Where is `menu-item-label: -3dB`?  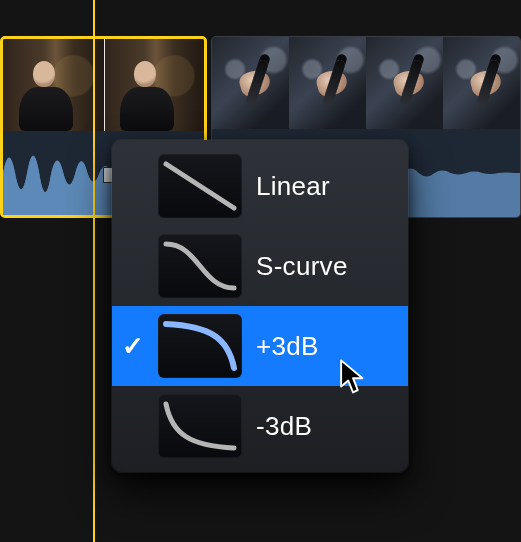
menu-item-label: -3dB is located at coordinates (325, 426).